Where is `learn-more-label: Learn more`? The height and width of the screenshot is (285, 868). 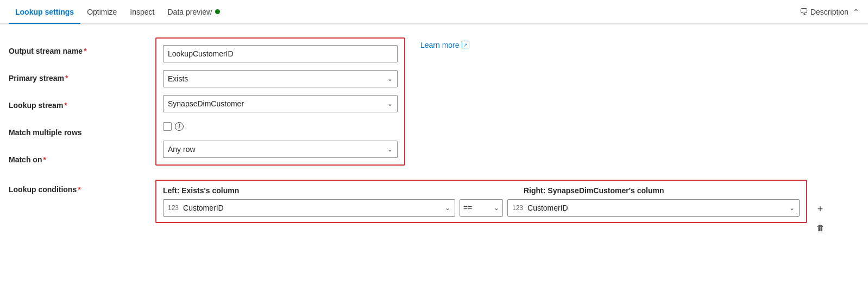 learn-more-label: Learn more is located at coordinates (440, 45).